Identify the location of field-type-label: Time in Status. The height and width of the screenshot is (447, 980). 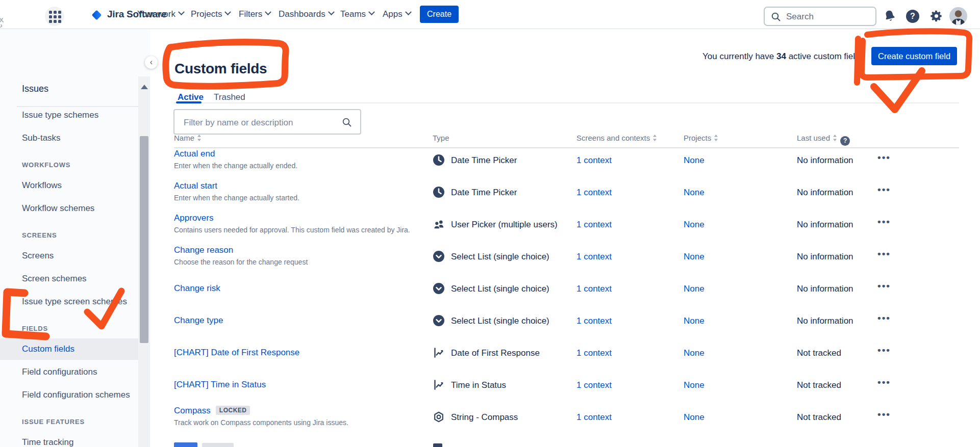
(479, 385).